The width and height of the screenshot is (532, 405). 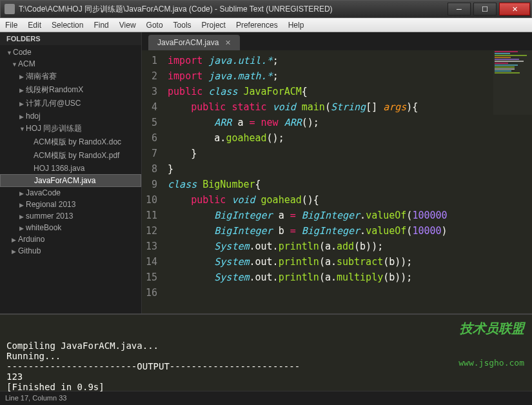 I want to click on console-line: ------------------------OUTPUT----------…, so click(x=266, y=366).